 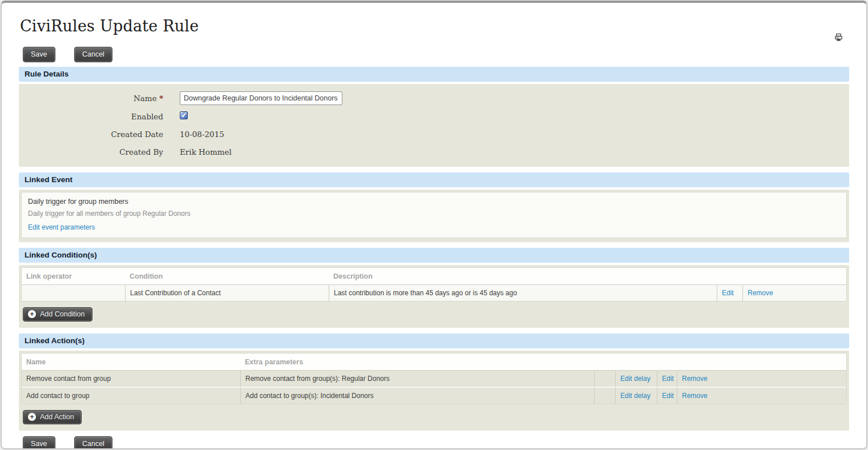 I want to click on condition-remove-link: Remove, so click(x=760, y=293).